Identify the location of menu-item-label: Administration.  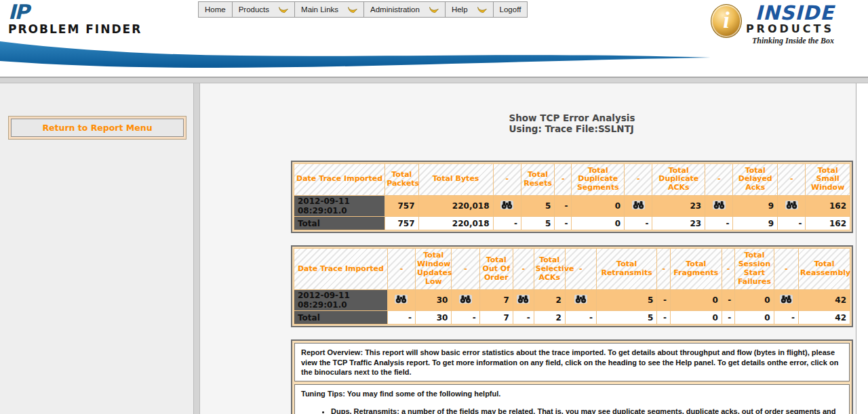
(395, 9).